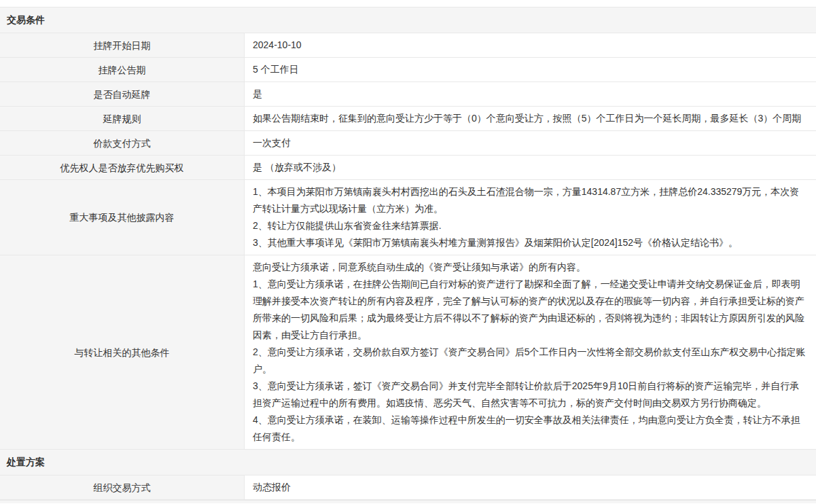 The height and width of the screenshot is (504, 816). What do you see at coordinates (530, 167) in the screenshot?
I see `row-value: 是 （放弃或不涉及）` at bounding box center [530, 167].